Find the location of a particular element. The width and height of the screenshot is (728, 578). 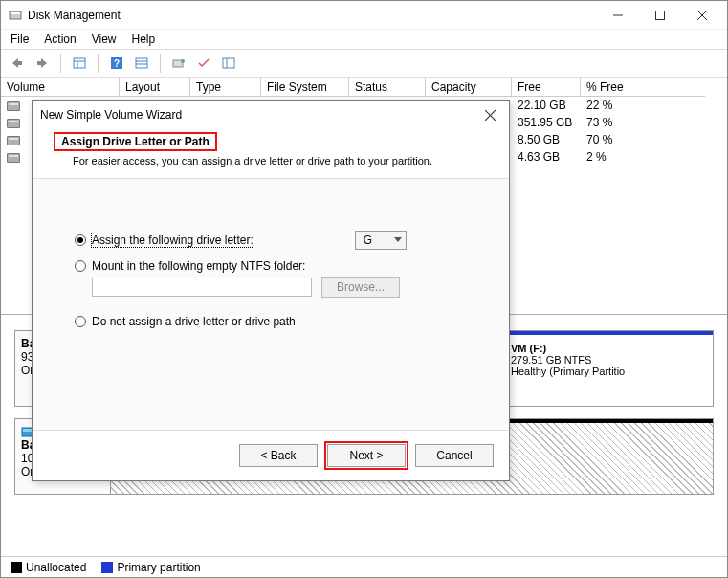

disk-icon is located at coordinates (15, 15).